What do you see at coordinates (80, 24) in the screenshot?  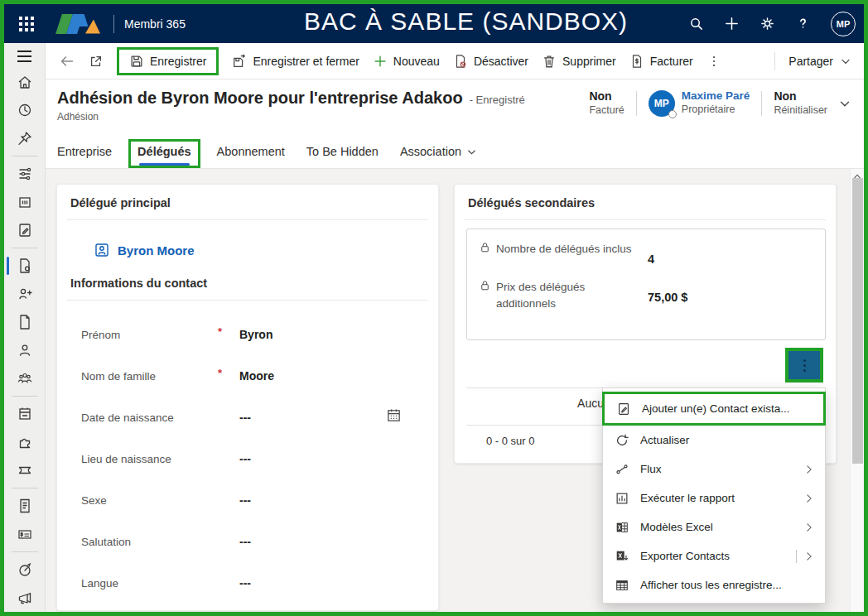 I see `membri-logo` at bounding box center [80, 24].